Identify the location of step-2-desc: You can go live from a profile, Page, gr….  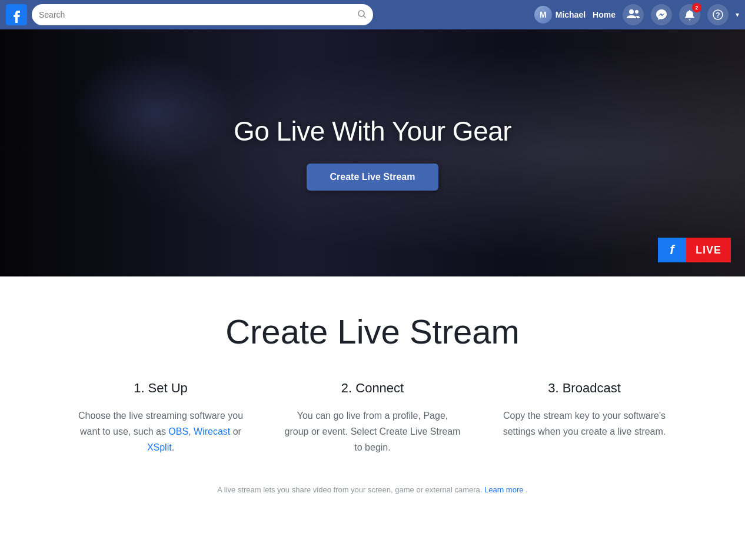
(372, 432).